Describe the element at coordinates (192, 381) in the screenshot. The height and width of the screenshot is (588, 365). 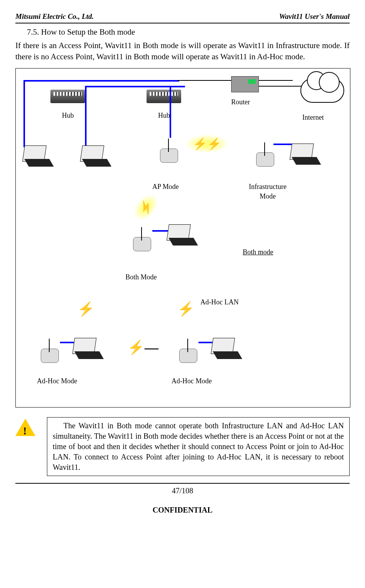
I see `adhoc-mode-label-right: Ad-Hoc Mode` at that location.